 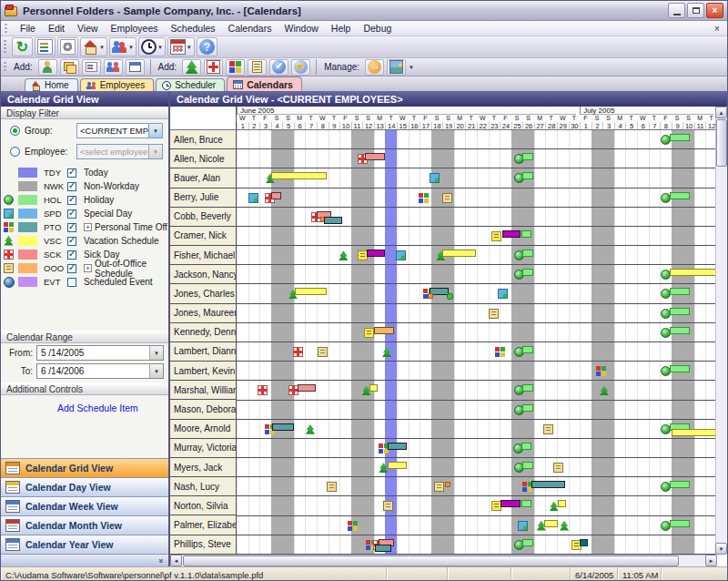 I want to click on day-cell: 7, so click(x=311, y=126).